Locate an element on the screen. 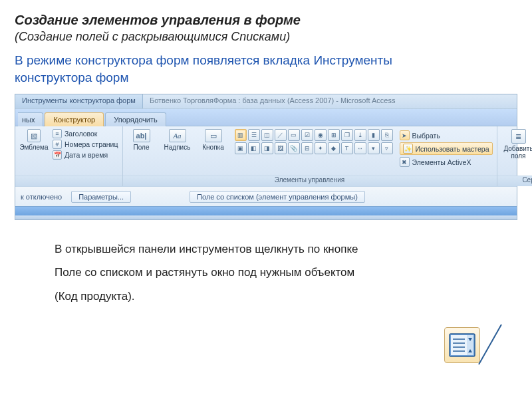 Image resolution: width=532 pixels, height=399 pixels. group-label-service: Сервис is located at coordinates (515, 181).